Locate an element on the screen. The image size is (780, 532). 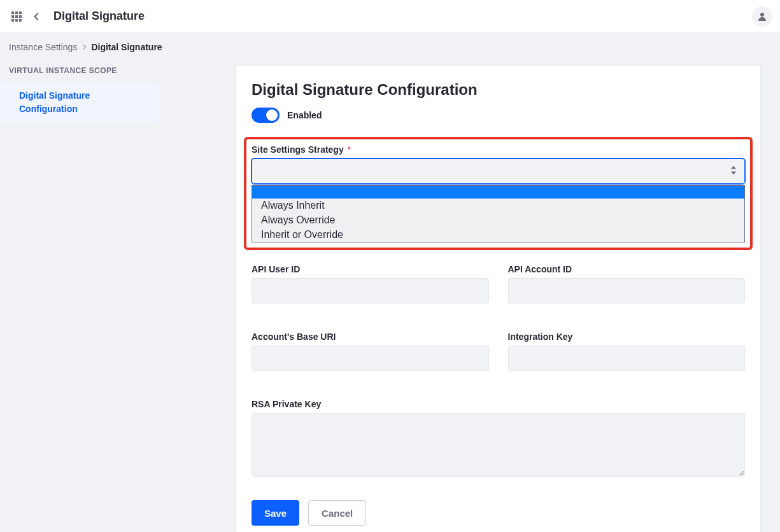
strategy-option-inherit-or-override: Inherit or Override is located at coordinates (498, 235).